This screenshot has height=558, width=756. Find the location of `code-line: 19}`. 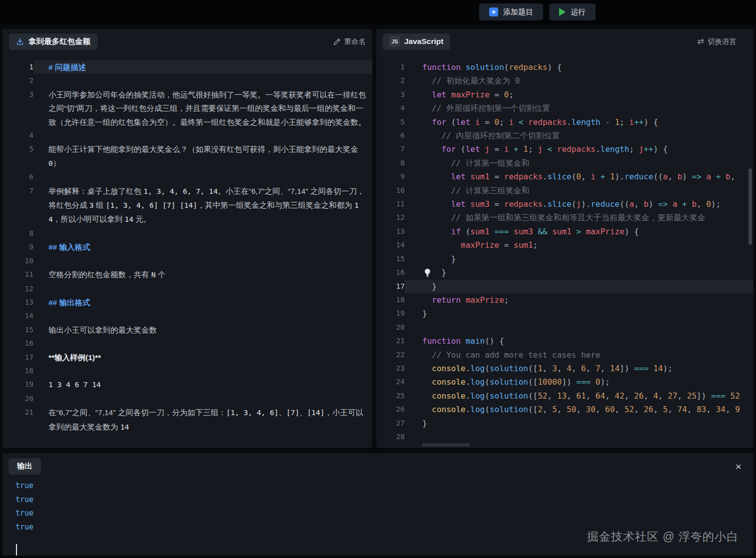

code-line: 19} is located at coordinates (565, 314).